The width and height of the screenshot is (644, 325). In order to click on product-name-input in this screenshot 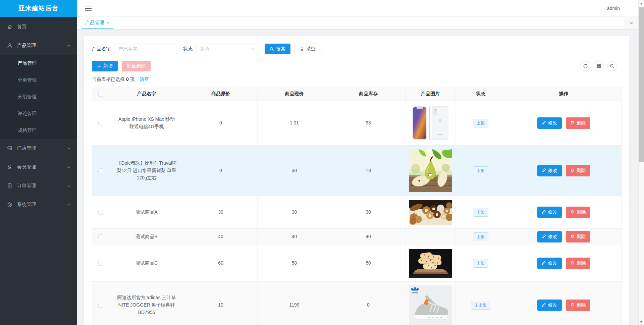, I will do `click(146, 49)`.